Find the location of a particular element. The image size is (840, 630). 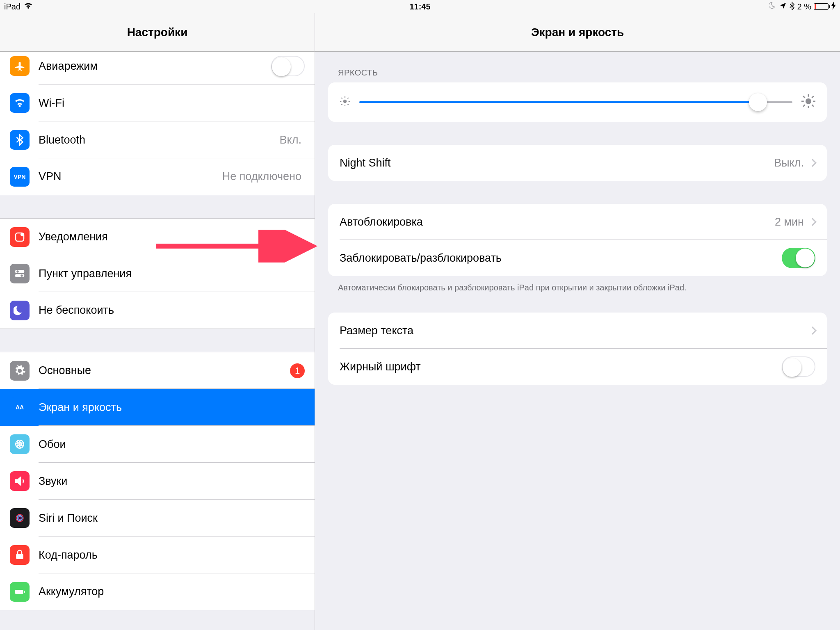

sidebar-item-vpn: VPNVPNНе подключено is located at coordinates (158, 177).